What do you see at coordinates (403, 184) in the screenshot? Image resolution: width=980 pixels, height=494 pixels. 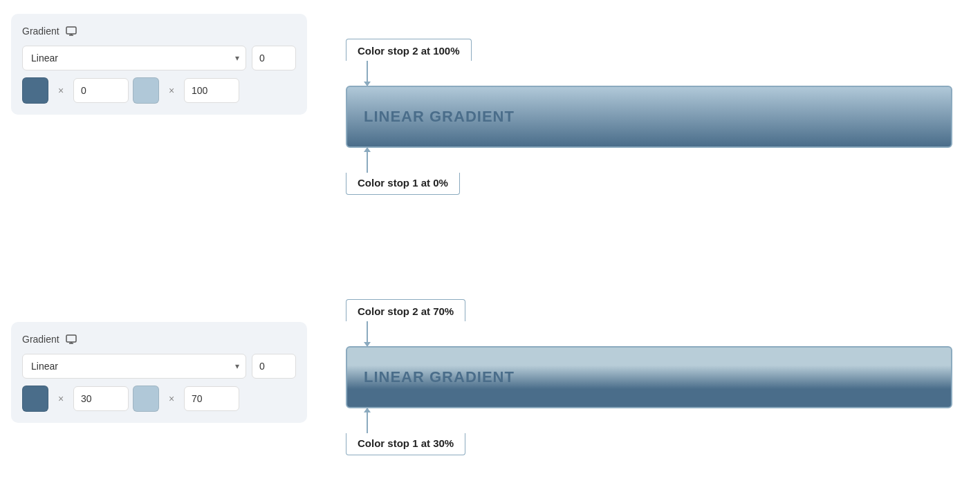 I see `bottom-label-1: Color stop 1 at 0%` at bounding box center [403, 184].